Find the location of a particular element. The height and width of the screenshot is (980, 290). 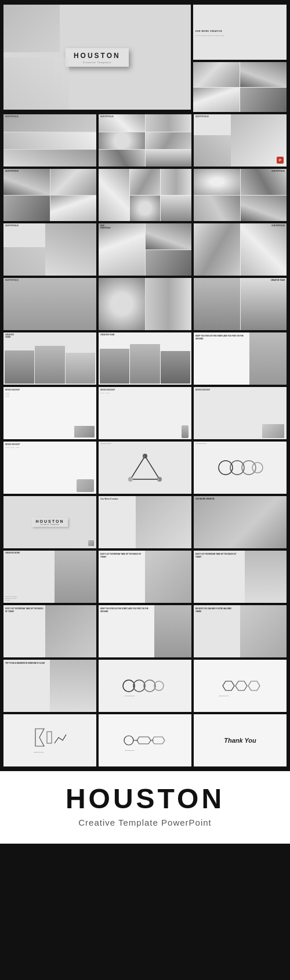

slide-creative-team-1: CREATIVE TEAM is located at coordinates (240, 304).